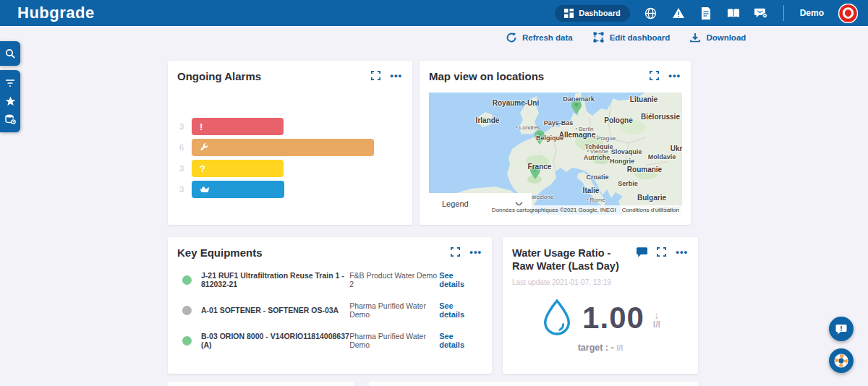 This screenshot has height=386, width=868. Describe the element at coordinates (644, 169) in the screenshot. I see `map-label-country: Roumanie` at that location.